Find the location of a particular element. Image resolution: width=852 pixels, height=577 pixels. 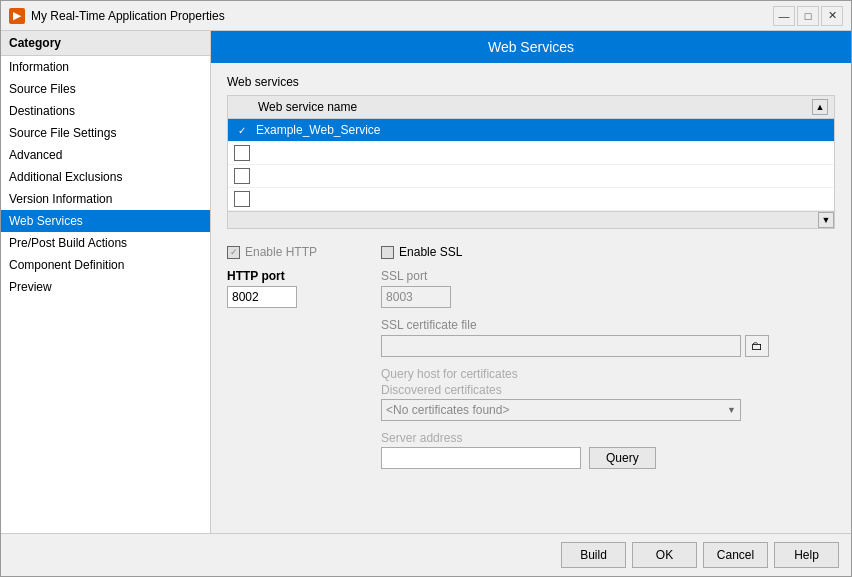

sidebar-item-additional-exclusions: Additional Exclusions is located at coordinates (106, 177).